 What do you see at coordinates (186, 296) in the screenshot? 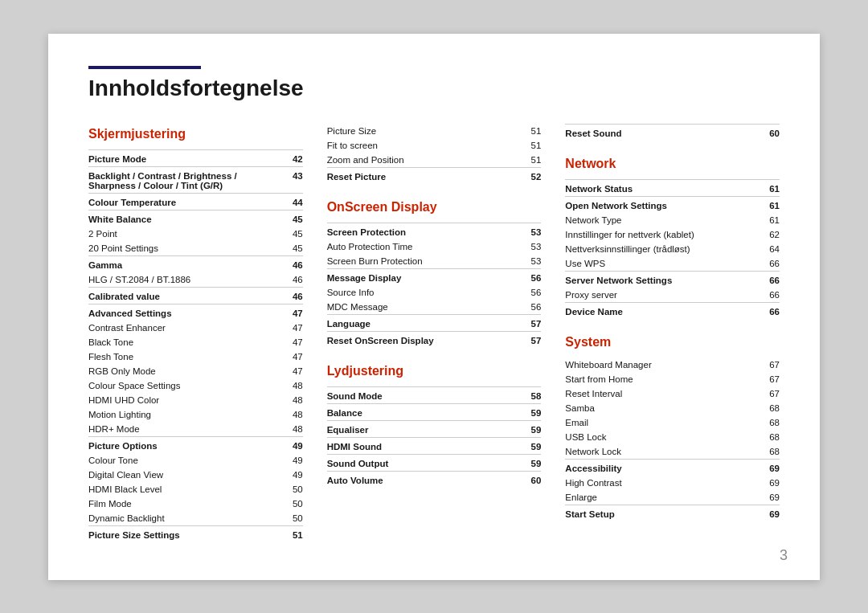
I see `toc-item-label: Calibrated value` at bounding box center [186, 296].